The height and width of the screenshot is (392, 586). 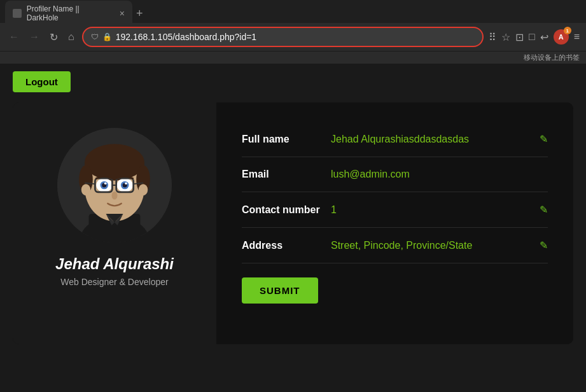 I want to click on tab-title: Profiler Name || DarkHole, so click(x=69, y=13).